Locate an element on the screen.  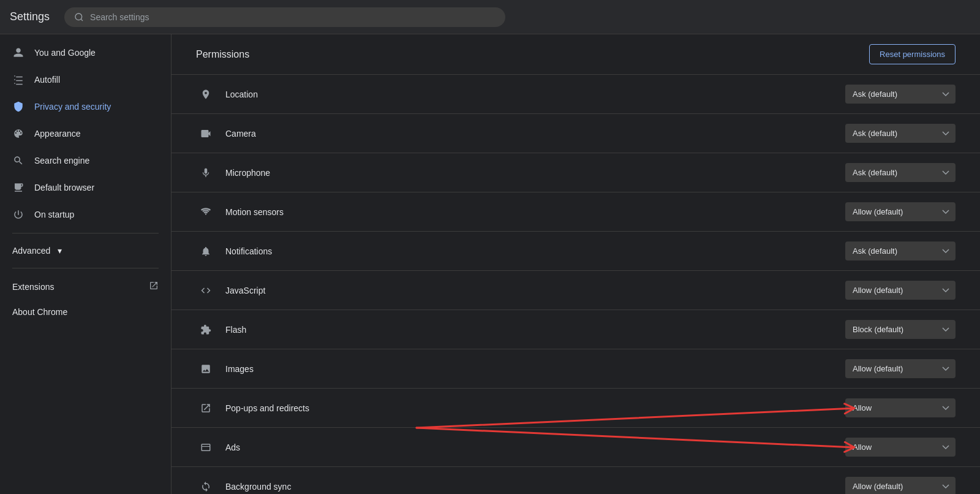
reset-permissions-button: Reset permissions is located at coordinates (913, 54).